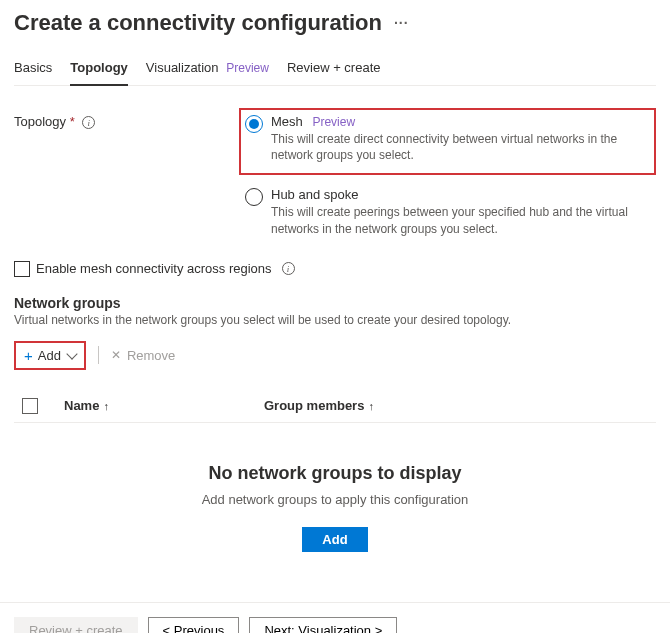 This screenshot has height=633, width=670. I want to click on topology-radio-group: Mesh Preview This will create direct con…, so click(448, 178).